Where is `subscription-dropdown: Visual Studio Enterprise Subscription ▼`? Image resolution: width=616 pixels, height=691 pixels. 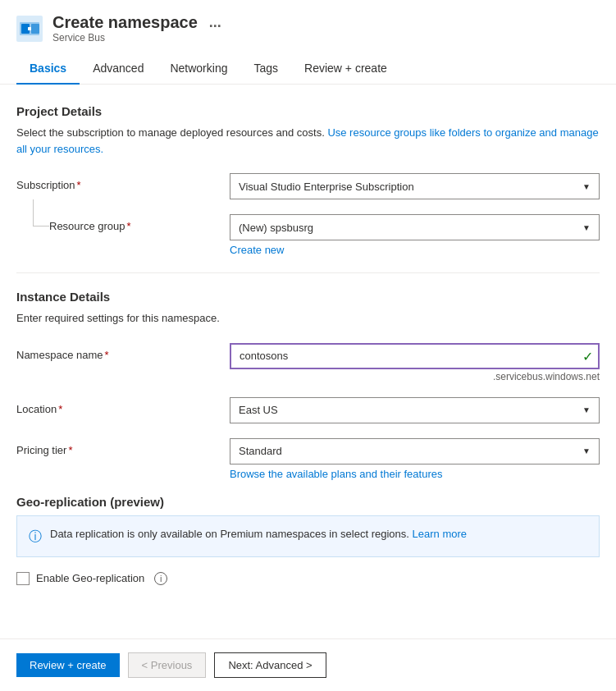
subscription-dropdown: Visual Studio Enterprise Subscription ▼ is located at coordinates (415, 186).